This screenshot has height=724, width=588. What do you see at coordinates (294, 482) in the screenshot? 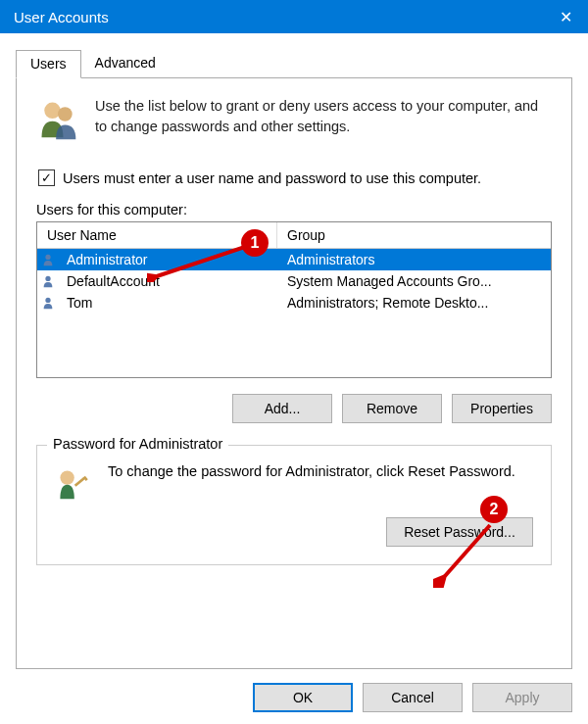
I see `password-row: To change the password for Administrator…` at bounding box center [294, 482].